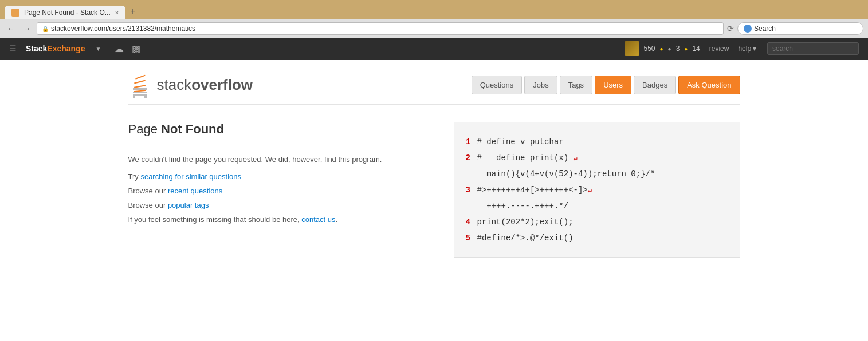 The image size is (868, 341). I want to click on browse-label1: Browse our, so click(148, 191).